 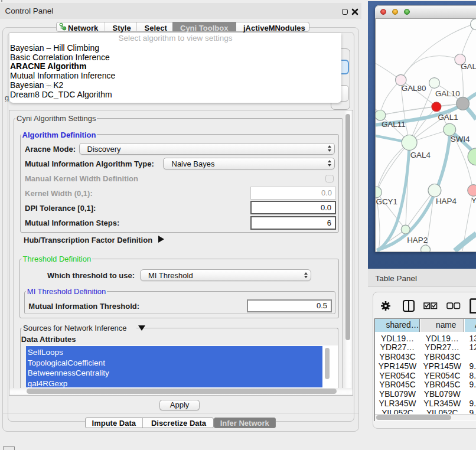 What do you see at coordinates (413, 89) in the screenshot?
I see `svg-text: GAL80` at bounding box center [413, 89].